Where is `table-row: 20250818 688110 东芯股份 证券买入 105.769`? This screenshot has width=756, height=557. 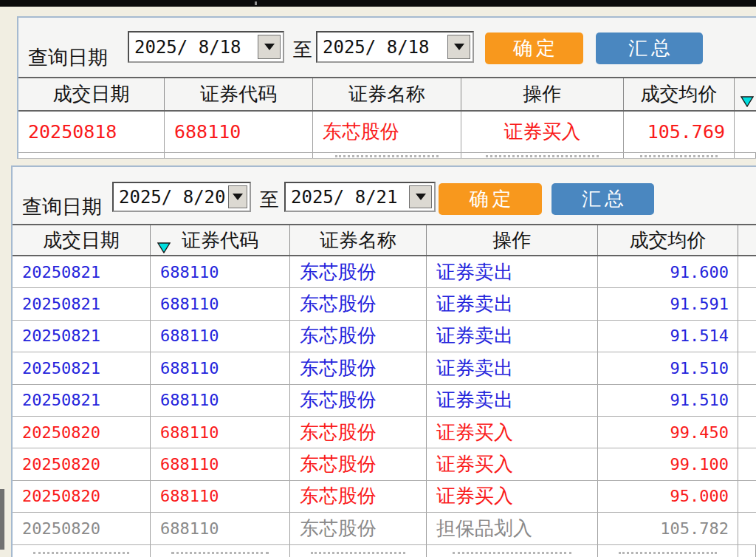 table-row: 20250818 688110 东芯股份 证券买入 105.769 is located at coordinates (387, 132).